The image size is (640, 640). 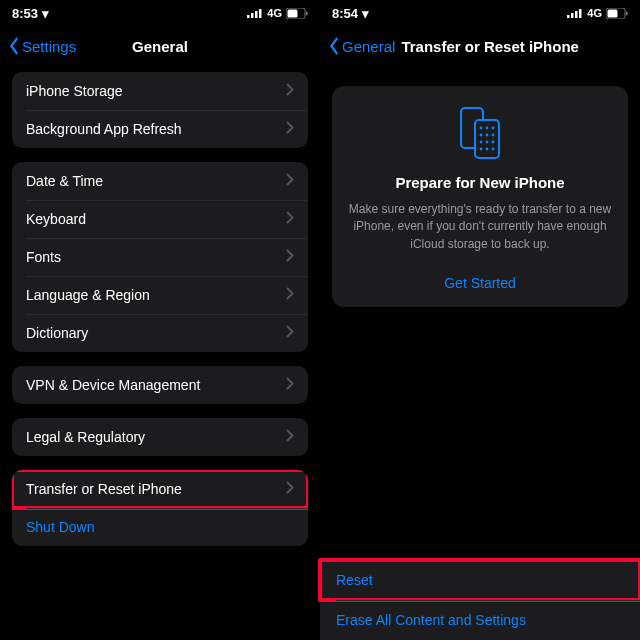 What do you see at coordinates (480, 182) in the screenshot?
I see `promo-heading: Prepare for New iPhone` at bounding box center [480, 182].